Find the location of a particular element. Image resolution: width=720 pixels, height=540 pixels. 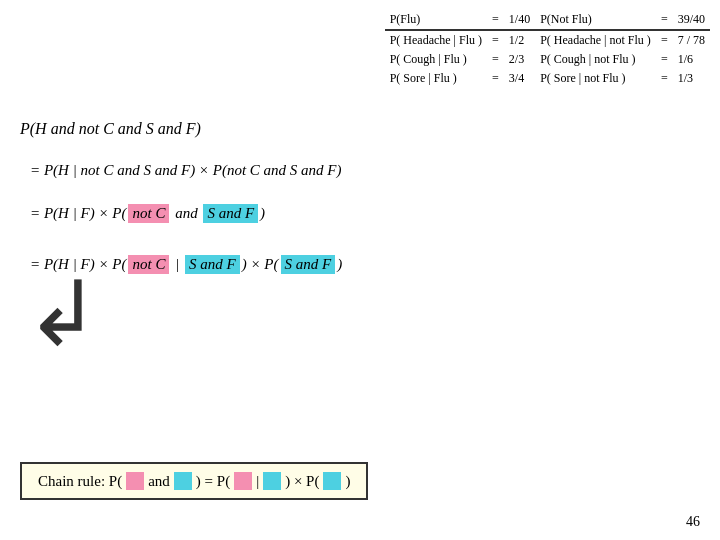

math-line-2: = P(H | not C and S and F) × P(not C and… is located at coordinates (186, 170).